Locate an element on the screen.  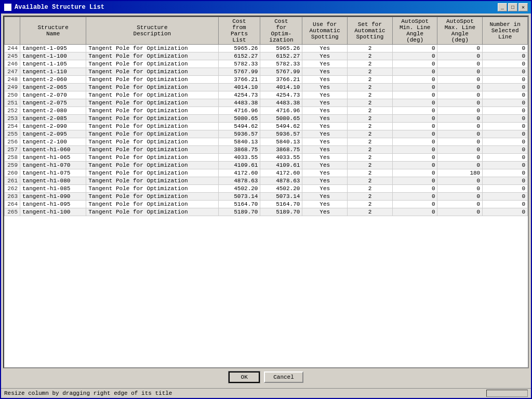
table-row: 249tangent-2-065Tangent Pole for Optimiz… is located at coordinates (266, 87).